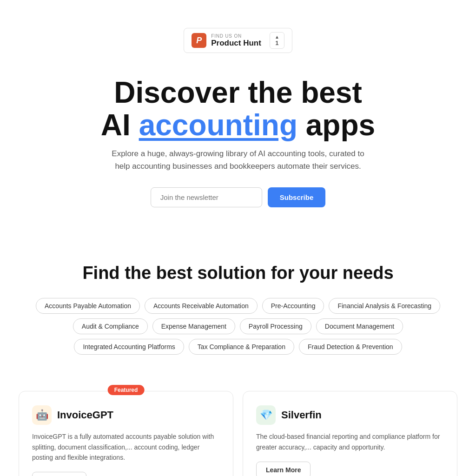 The height and width of the screenshot is (476, 476). Describe the element at coordinates (236, 41) in the screenshot. I see `ph-text: FIND US ON Product Hunt` at that location.